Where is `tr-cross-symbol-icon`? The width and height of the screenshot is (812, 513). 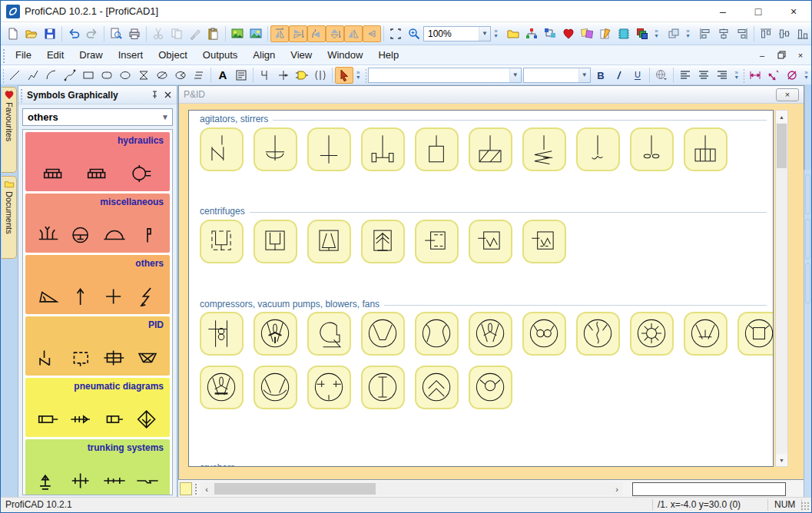
tr-cross-symbol-icon is located at coordinates (81, 481).